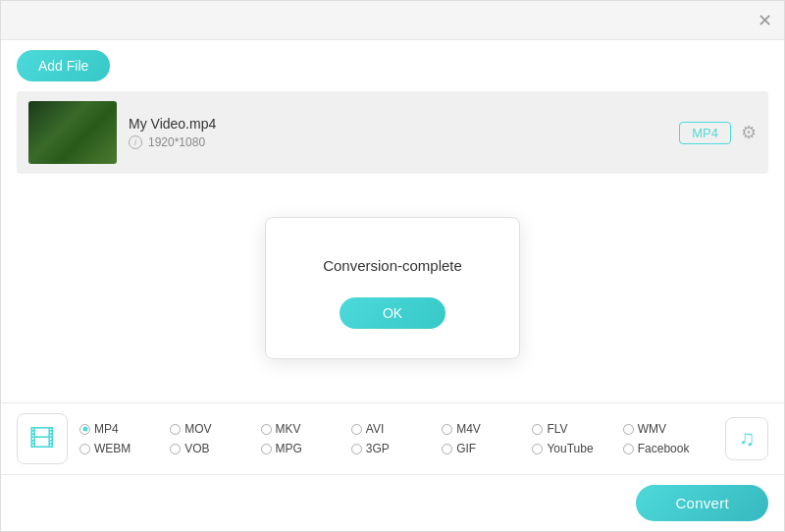  What do you see at coordinates (469, 429) in the screenshot?
I see `format-label-m4v: M4V` at bounding box center [469, 429].